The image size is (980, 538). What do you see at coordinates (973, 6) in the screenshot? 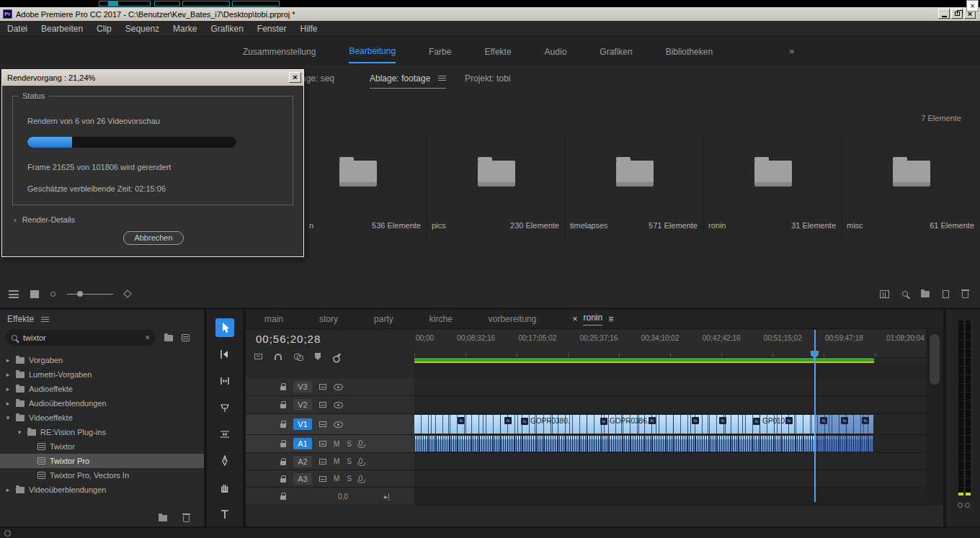
I see `outer-close-button: ×` at bounding box center [973, 6].